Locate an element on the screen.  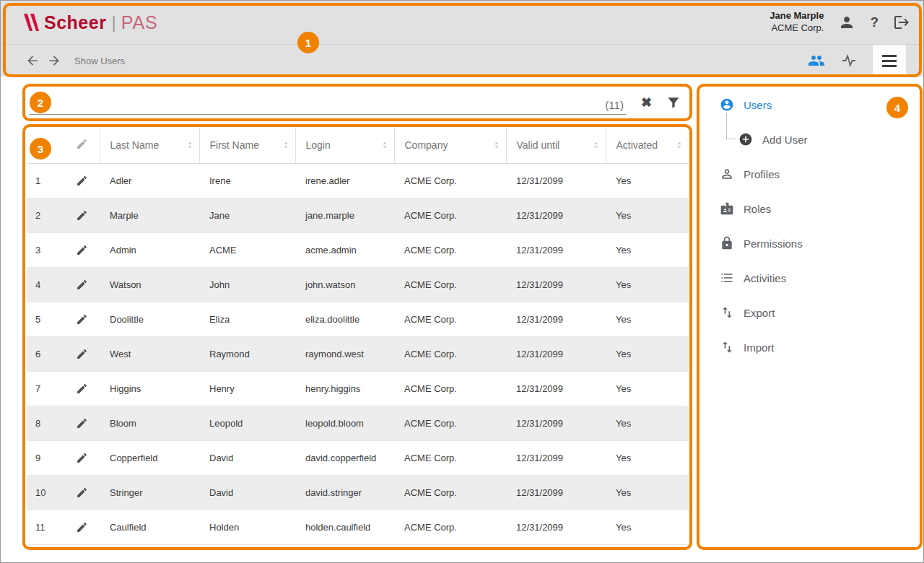
user-area: Jane Marple ACME Corp. ? is located at coordinates (840, 22).